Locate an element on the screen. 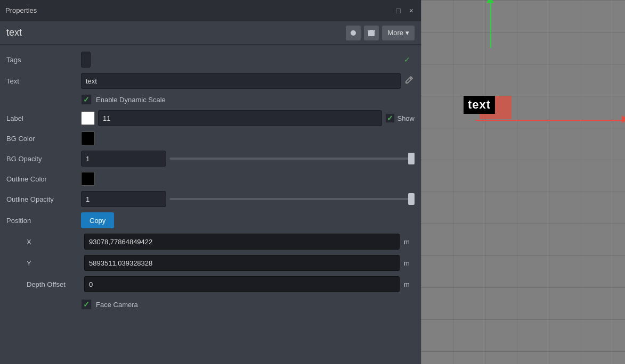 The width and height of the screenshot is (625, 364). y-row: Y m is located at coordinates (210, 263).